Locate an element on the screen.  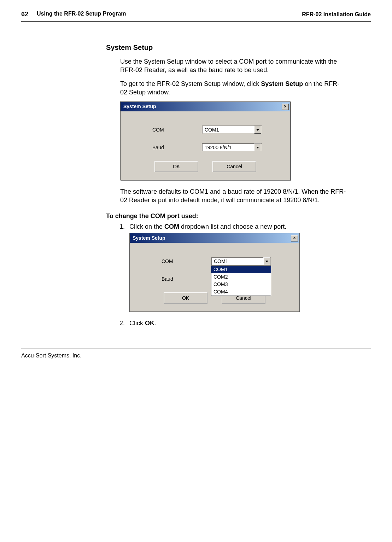
header-divider is located at coordinates (196, 21).